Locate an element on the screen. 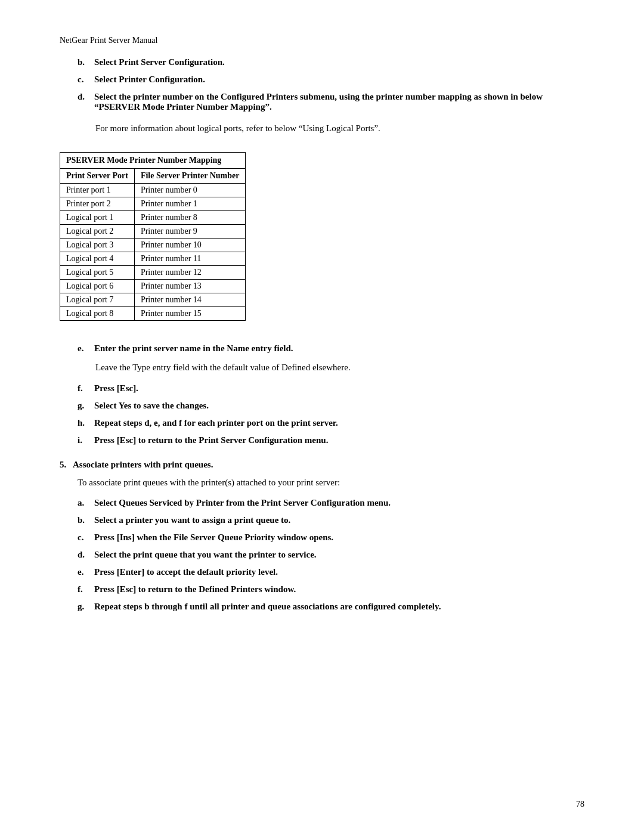 The height and width of the screenshot is (833, 644). step5-b-text: Select a printer you want to assign a pr… is located at coordinates (192, 520).